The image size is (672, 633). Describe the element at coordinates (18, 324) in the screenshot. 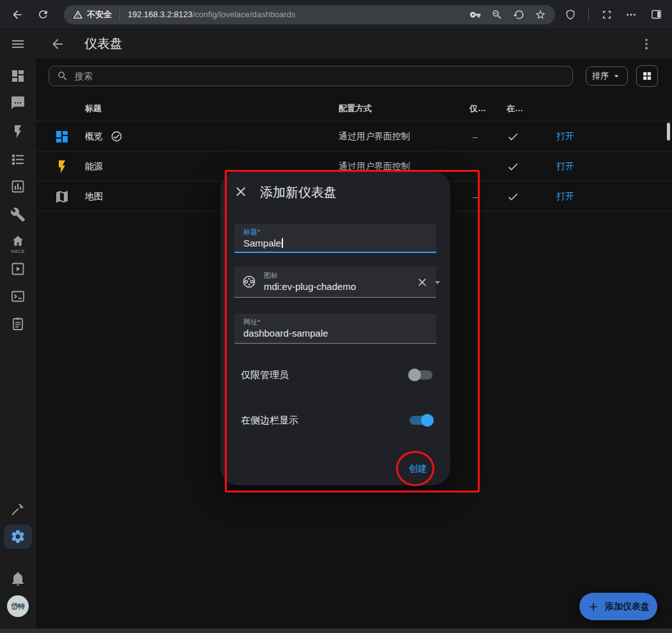

I see `clipboard-icon` at that location.